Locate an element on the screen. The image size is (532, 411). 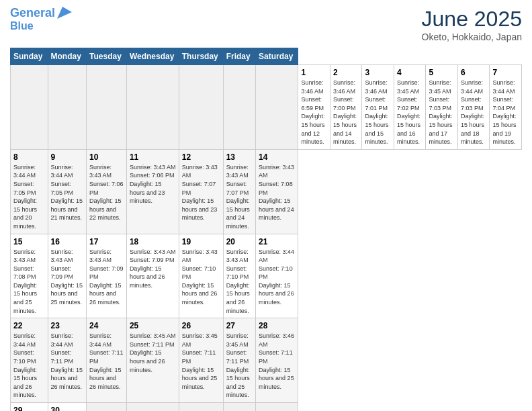
table-row: 13 Sunrise: 3:43 AM Sunset: 7:07 PM Dayl… is located at coordinates (239, 191).